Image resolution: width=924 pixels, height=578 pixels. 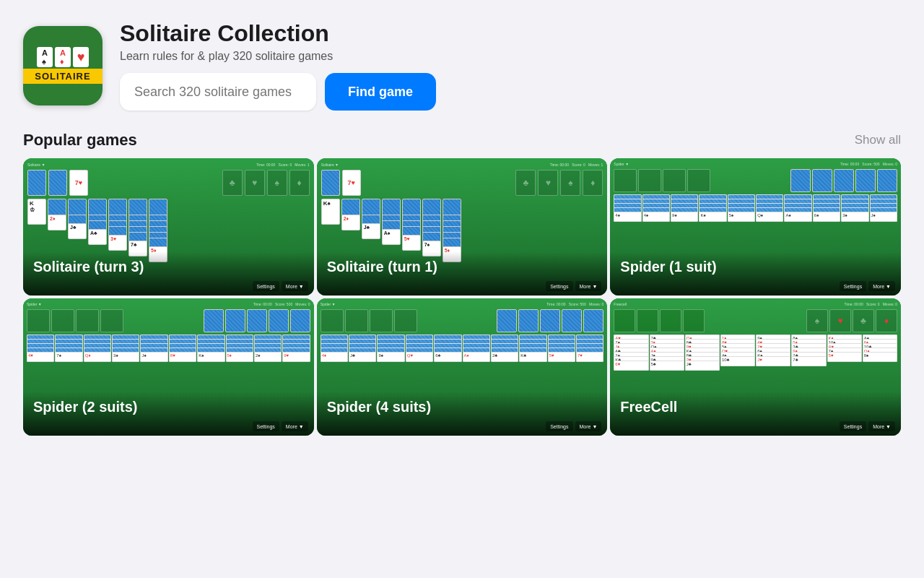 What do you see at coordinates (45, 57) in the screenshot?
I see `card-a-spade: A♠` at bounding box center [45, 57].